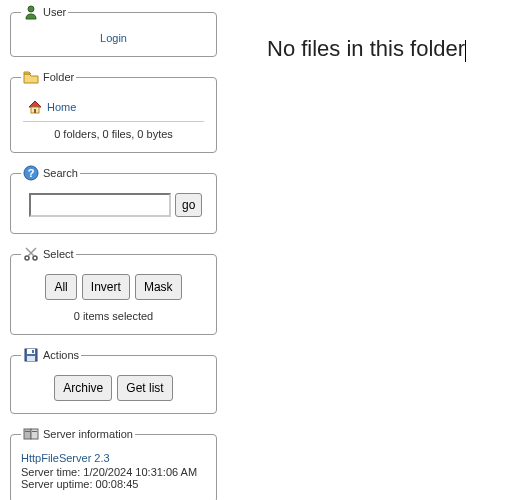 The width and height of the screenshot is (532, 500). What do you see at coordinates (48, 254) in the screenshot?
I see `select-legend: Select` at bounding box center [48, 254].